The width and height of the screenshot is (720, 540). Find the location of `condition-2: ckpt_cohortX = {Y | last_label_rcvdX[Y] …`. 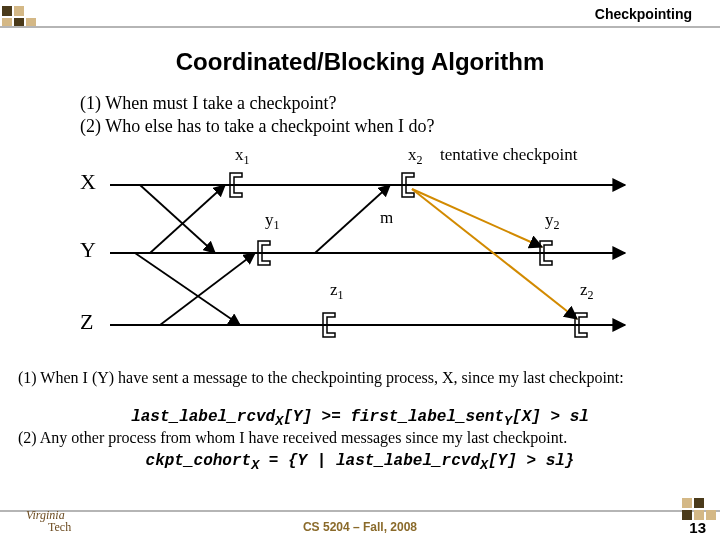

condition-2: ckpt_cohortX = {Y | last_label_rcvdX[Y] … is located at coordinates (360, 463).